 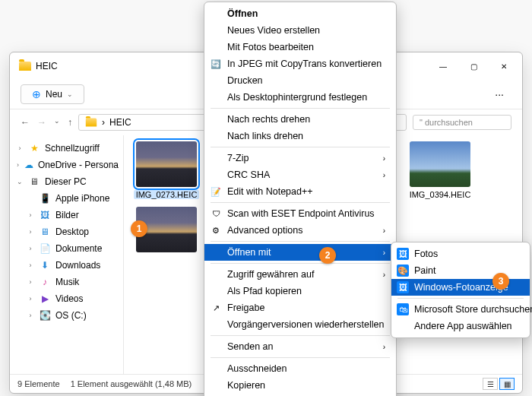 I want to click on menu-item: 🛡Scan with ESET Endpoint Antivirus, so click(x=300, y=214).